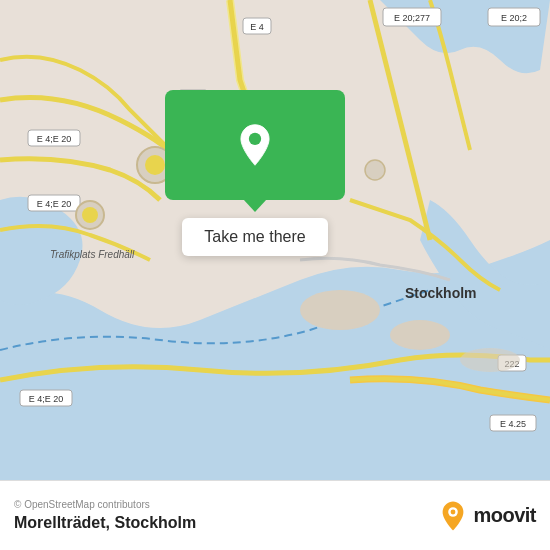  Describe the element at coordinates (255, 145) in the screenshot. I see `popup-green-box` at that location.